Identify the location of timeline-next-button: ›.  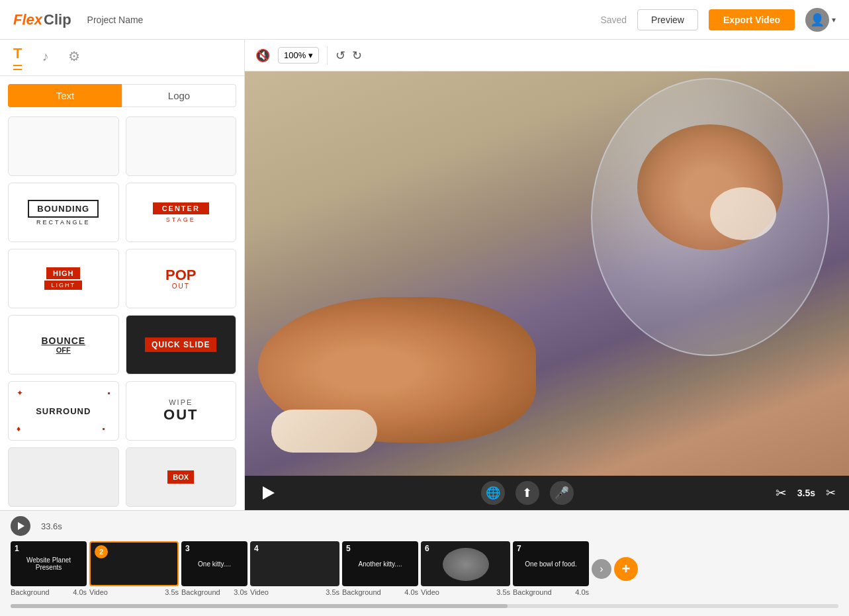
(602, 569).